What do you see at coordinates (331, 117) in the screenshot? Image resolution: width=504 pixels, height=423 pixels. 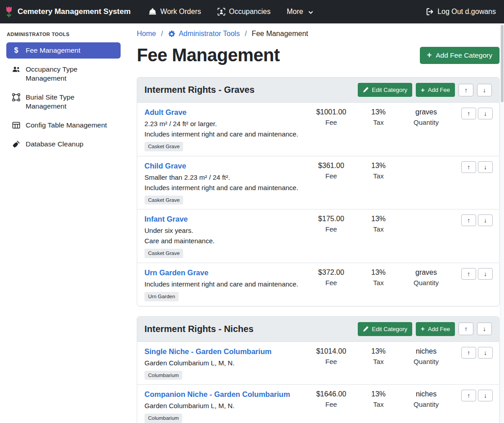 I see `fee-amount-cell: $1001.00Fee` at bounding box center [331, 117].